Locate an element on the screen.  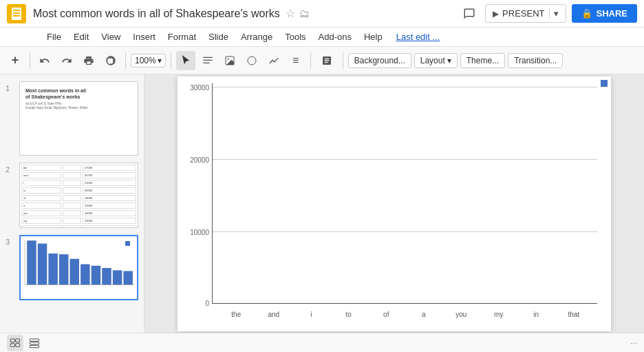
expand-dots: ··· is located at coordinates (634, 343).